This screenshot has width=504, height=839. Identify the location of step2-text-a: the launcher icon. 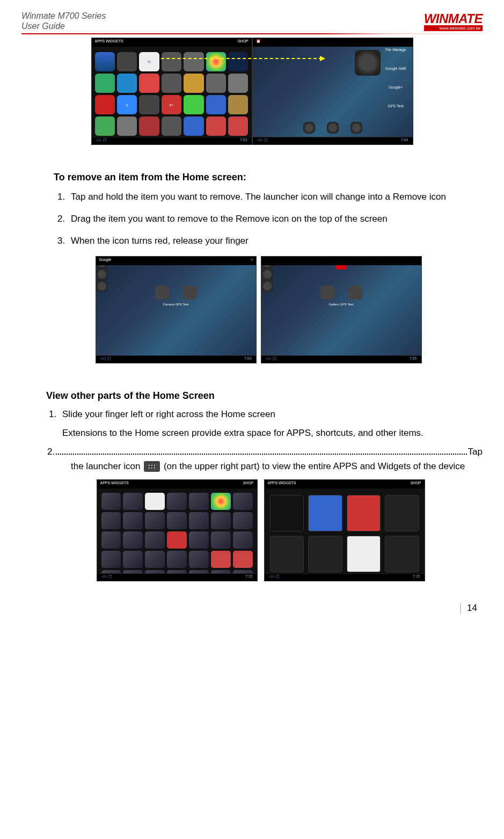
(107, 466).